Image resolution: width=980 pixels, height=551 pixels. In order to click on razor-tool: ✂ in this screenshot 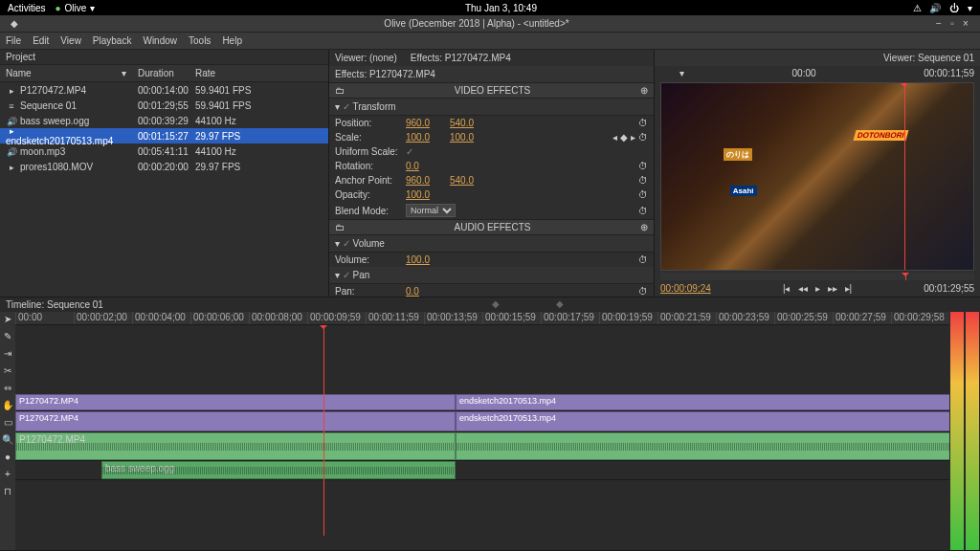, I will do `click(8, 371)`.